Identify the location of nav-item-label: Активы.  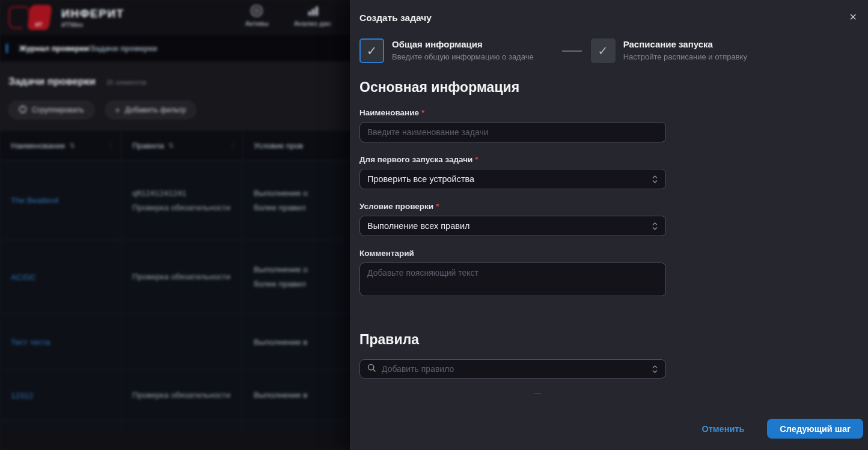
(257, 23).